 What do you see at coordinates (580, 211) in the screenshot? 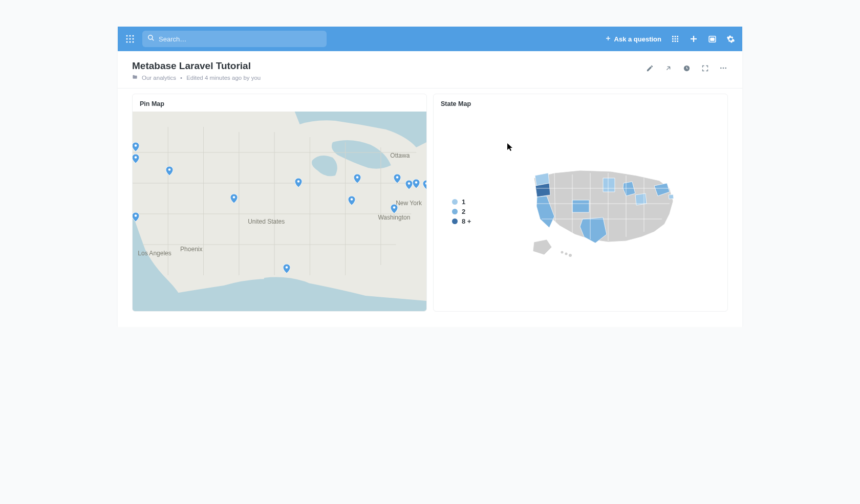
I see `state-map: 128 +` at bounding box center [580, 211].